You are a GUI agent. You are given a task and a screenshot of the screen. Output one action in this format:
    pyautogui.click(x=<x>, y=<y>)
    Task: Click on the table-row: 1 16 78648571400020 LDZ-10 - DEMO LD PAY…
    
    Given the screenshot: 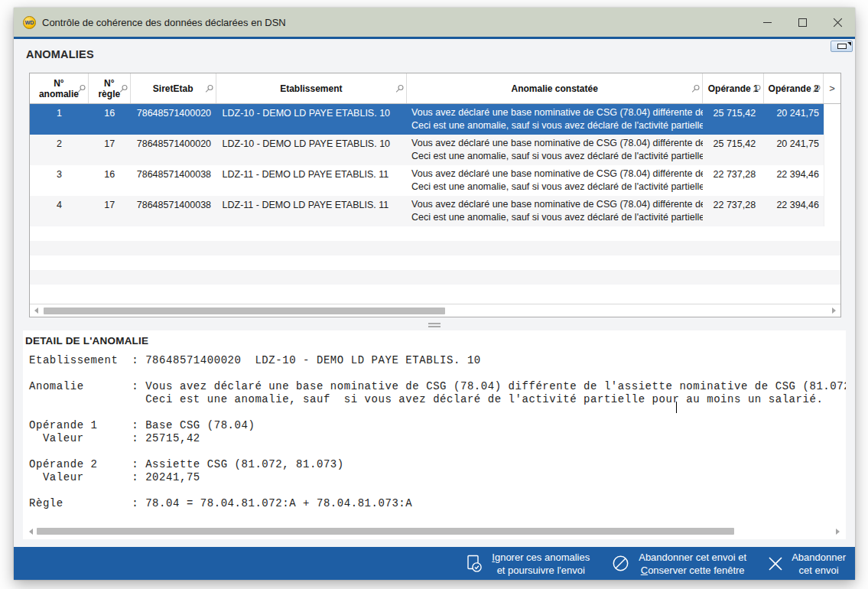 What is the action you would take?
    pyautogui.click(x=435, y=119)
    